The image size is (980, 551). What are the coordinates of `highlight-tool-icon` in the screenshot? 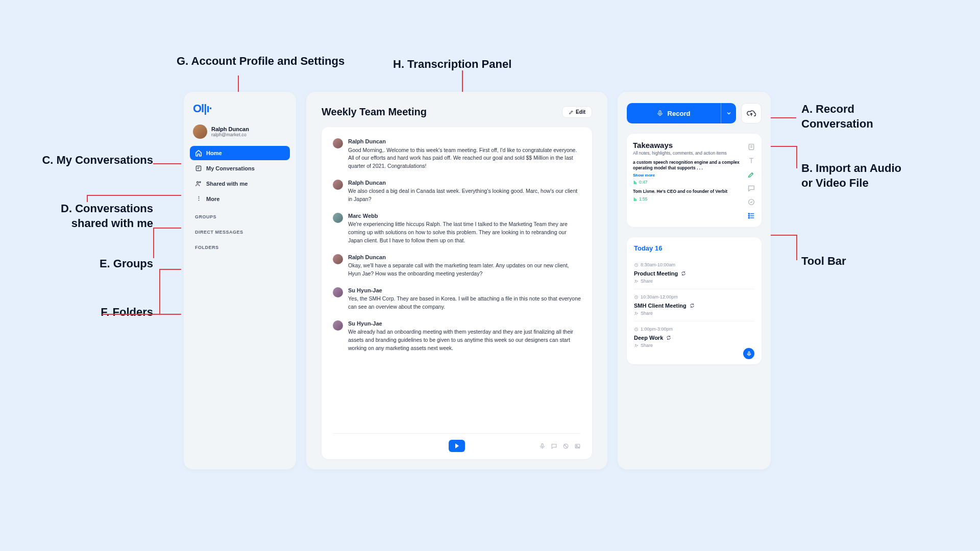 It's located at (751, 174).